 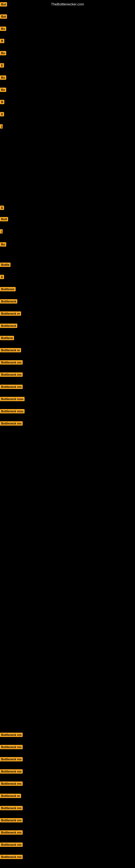 I want to click on badge-b32: Bottleneck res, so click(x=11, y=760).